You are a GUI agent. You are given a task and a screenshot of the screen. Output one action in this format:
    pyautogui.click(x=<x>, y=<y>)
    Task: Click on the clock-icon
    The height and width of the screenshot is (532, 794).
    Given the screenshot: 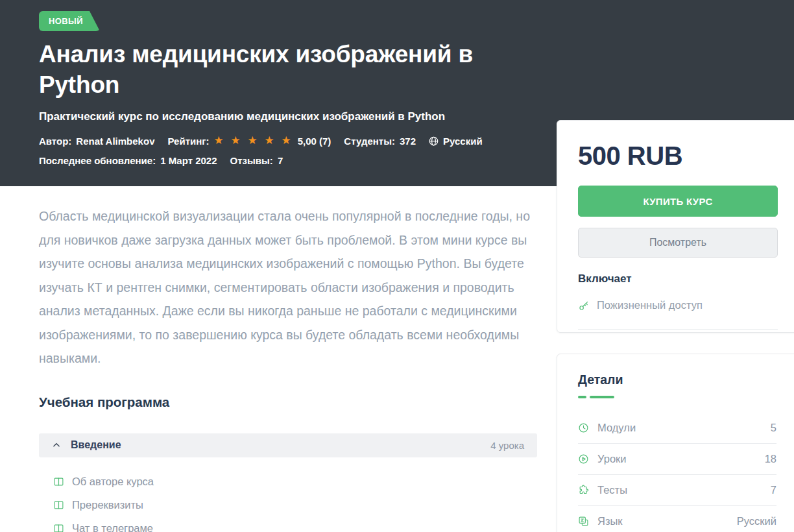 What is the action you would take?
    pyautogui.click(x=584, y=428)
    